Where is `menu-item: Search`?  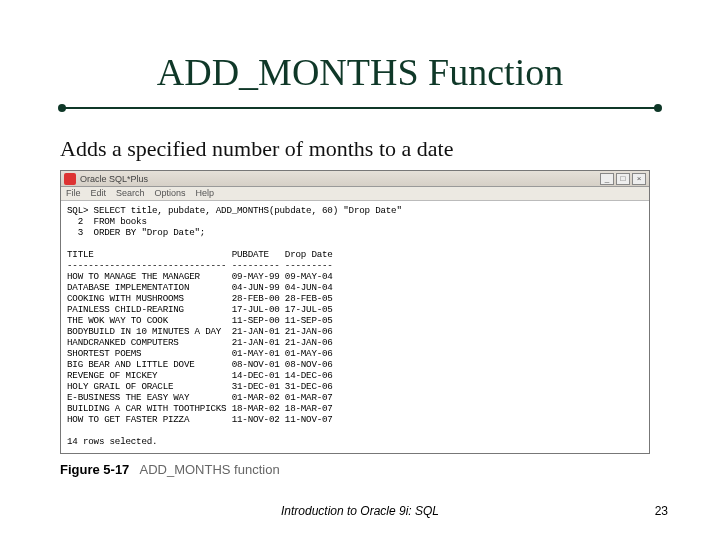
menu-item: Search is located at coordinates (130, 194).